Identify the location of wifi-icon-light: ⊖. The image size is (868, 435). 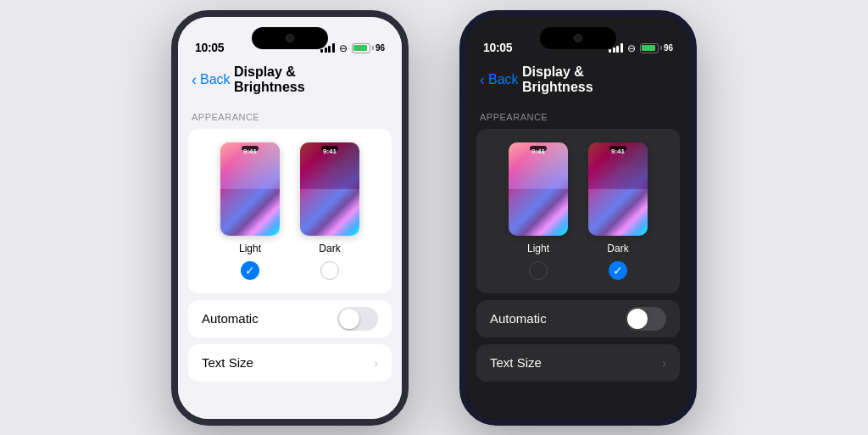
(343, 48).